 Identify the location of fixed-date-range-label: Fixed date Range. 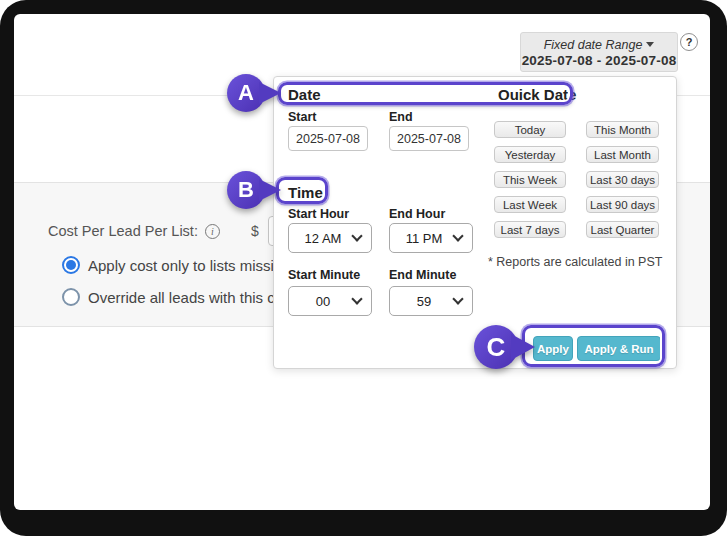
(599, 45).